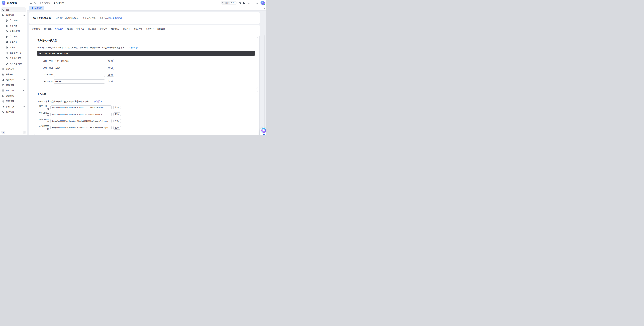 Image resolution: width=644 pixels, height=326 pixels. Describe the element at coordinates (14, 37) in the screenshot. I see `sidebar-subitem-1-3: 产品分类` at that location.